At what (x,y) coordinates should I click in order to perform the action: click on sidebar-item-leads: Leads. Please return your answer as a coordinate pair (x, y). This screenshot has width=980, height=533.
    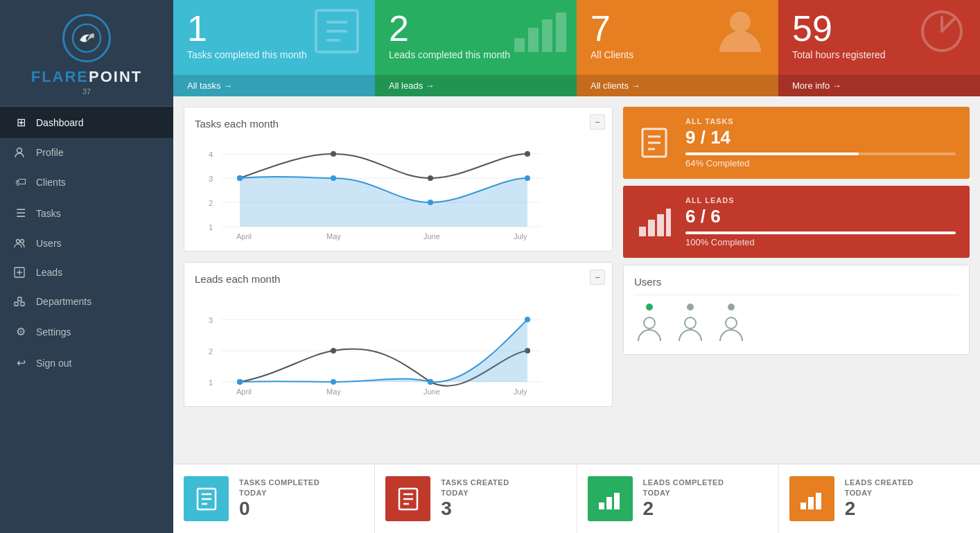
    Looking at the image, I should click on (87, 272).